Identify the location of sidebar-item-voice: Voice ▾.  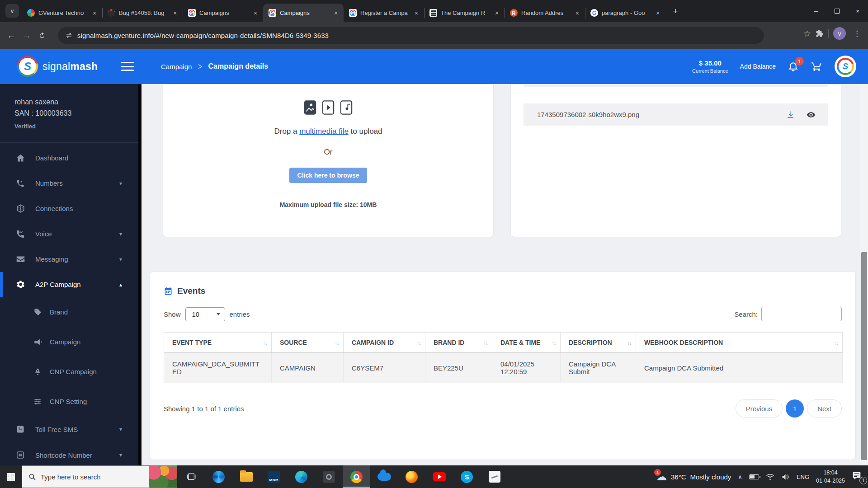
(69, 234).